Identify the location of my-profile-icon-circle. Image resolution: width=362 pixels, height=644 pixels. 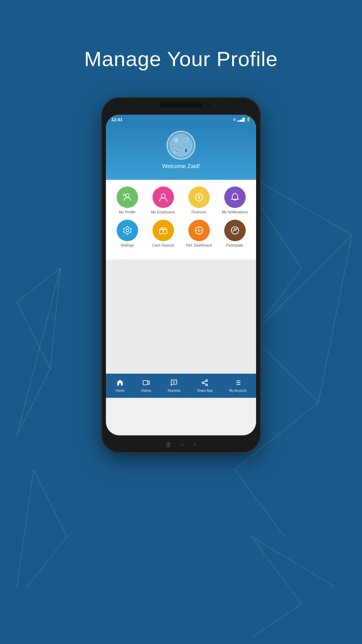
(127, 197).